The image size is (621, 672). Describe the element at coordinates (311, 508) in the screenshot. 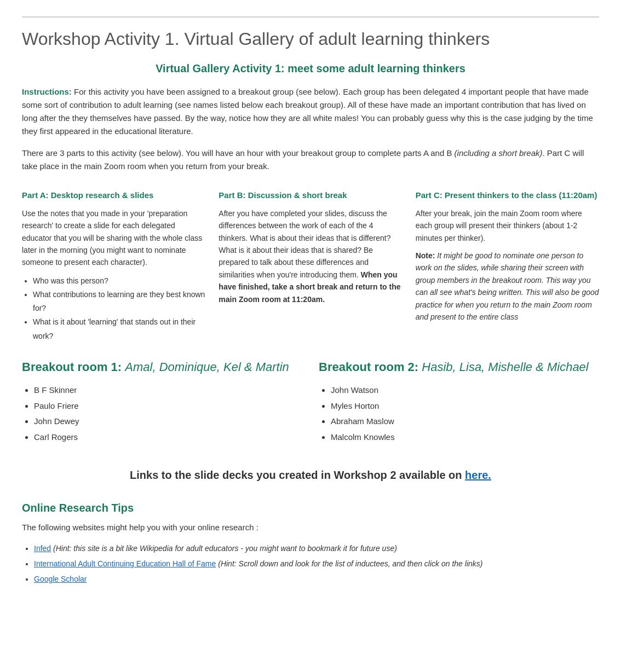

I see `online-research-title: Online Research Tips` at that location.